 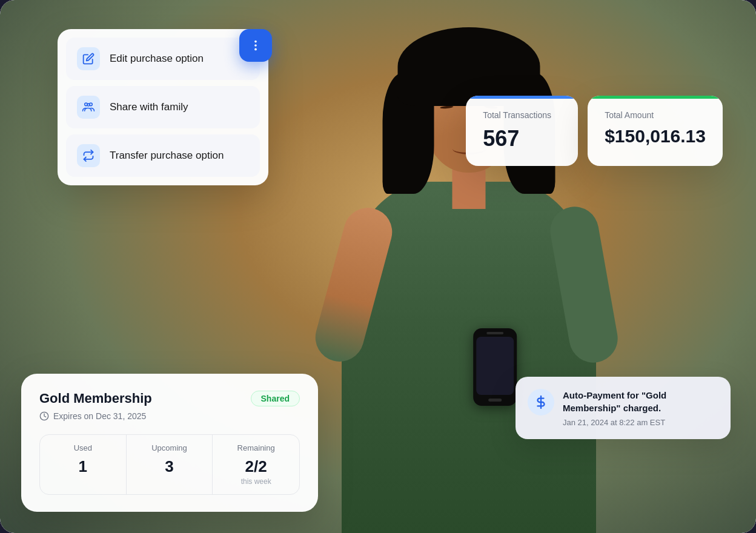 I want to click on transfer-icon, so click(x=88, y=156).